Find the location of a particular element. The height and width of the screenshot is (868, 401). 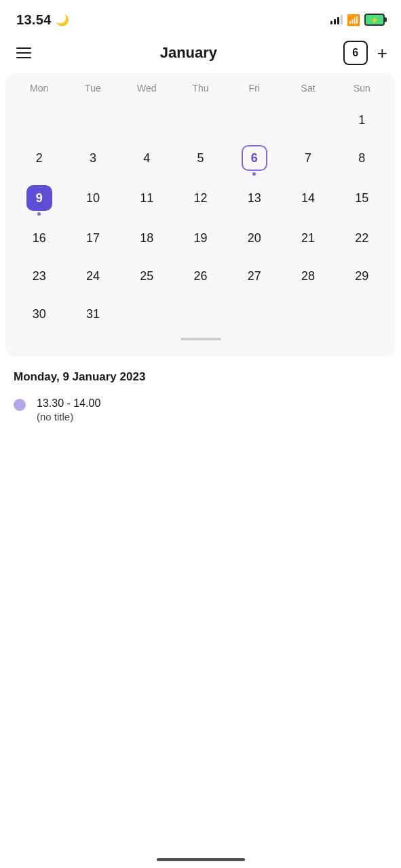

date-number: 24 is located at coordinates (93, 276).